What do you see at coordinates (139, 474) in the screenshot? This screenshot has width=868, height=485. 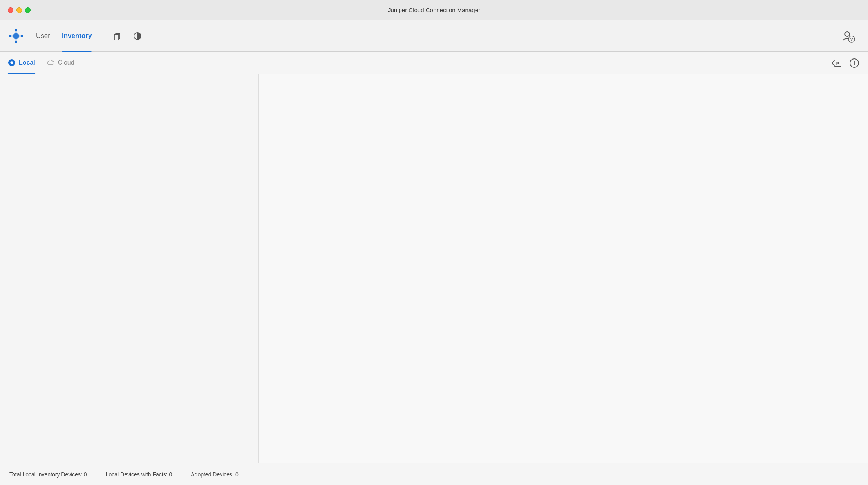 I see `facts-status: Local Devices with Facts: 0` at bounding box center [139, 474].